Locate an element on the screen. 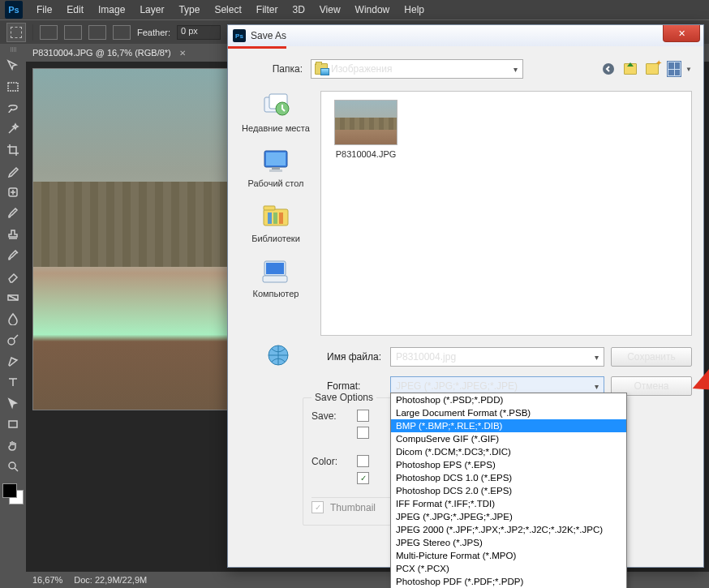 The height and width of the screenshot is (588, 709). network-globe-icon is located at coordinates (280, 357).